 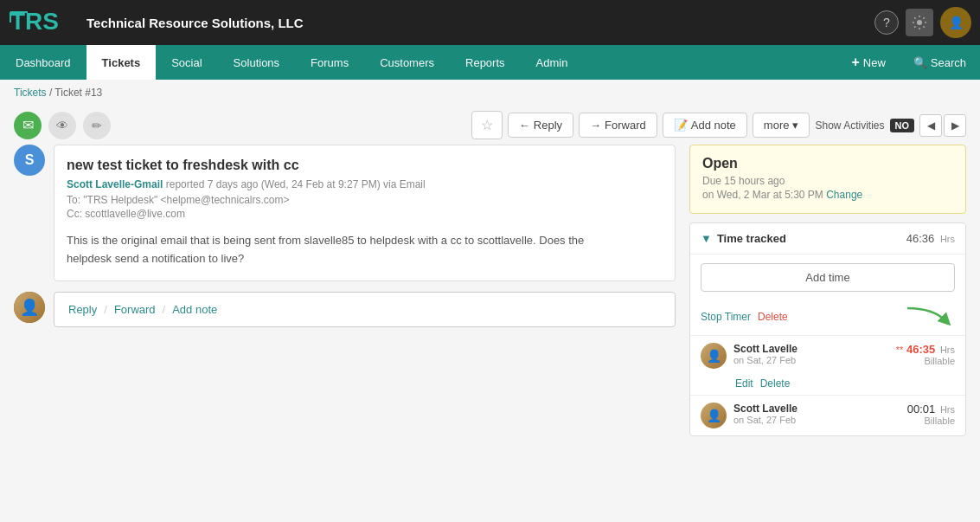 What do you see at coordinates (365, 184) in the screenshot?
I see `message-meta: Scott Lavelle-Gmail reported 7 days ago …` at bounding box center [365, 184].